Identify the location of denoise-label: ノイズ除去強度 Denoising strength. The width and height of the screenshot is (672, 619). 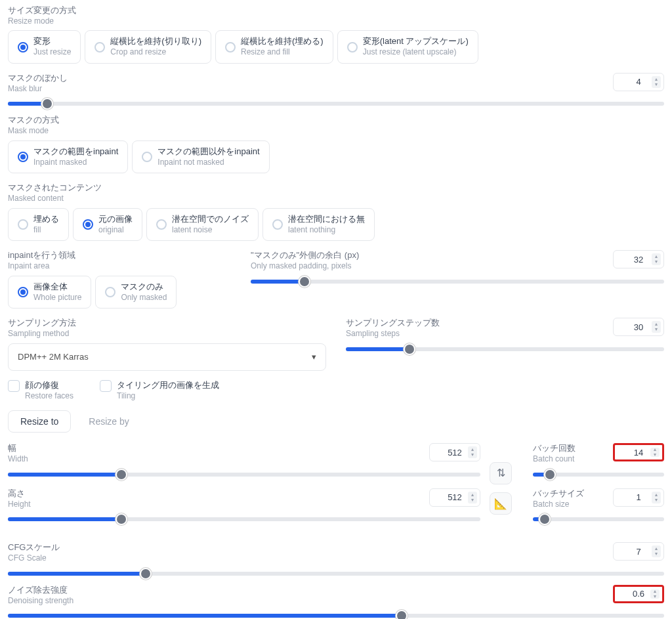
(41, 595).